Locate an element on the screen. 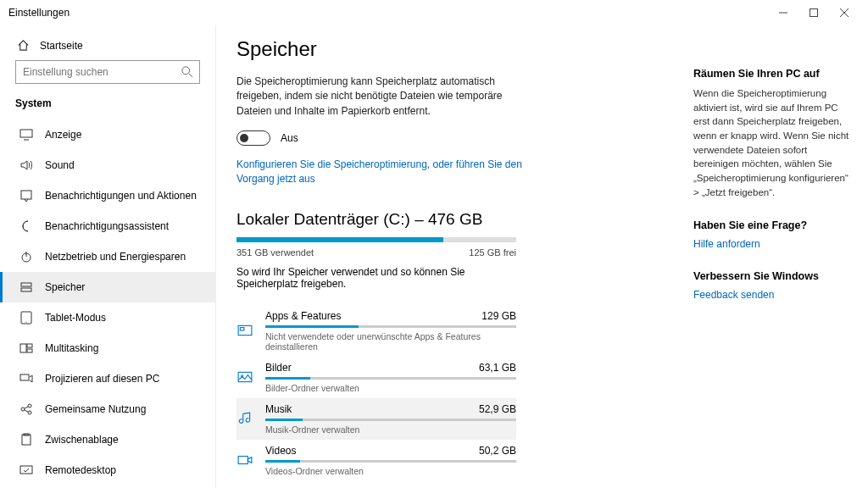  sidebar-item-label: Speicher is located at coordinates (64, 287).